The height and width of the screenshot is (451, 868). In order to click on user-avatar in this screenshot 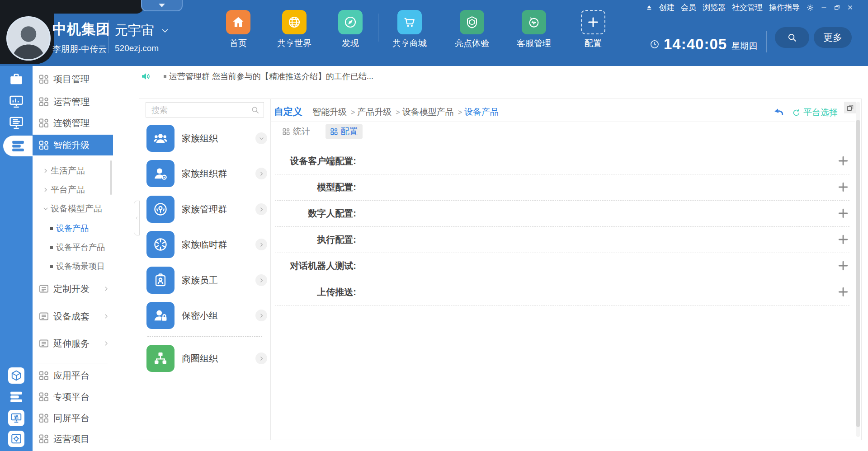, I will do `click(28, 38)`.